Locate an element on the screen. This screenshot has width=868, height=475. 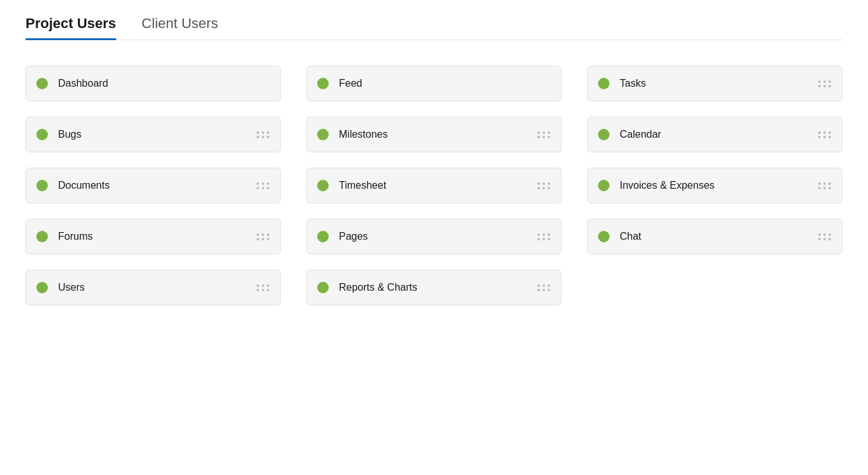
status-dot-dashboard is located at coordinates (42, 84).